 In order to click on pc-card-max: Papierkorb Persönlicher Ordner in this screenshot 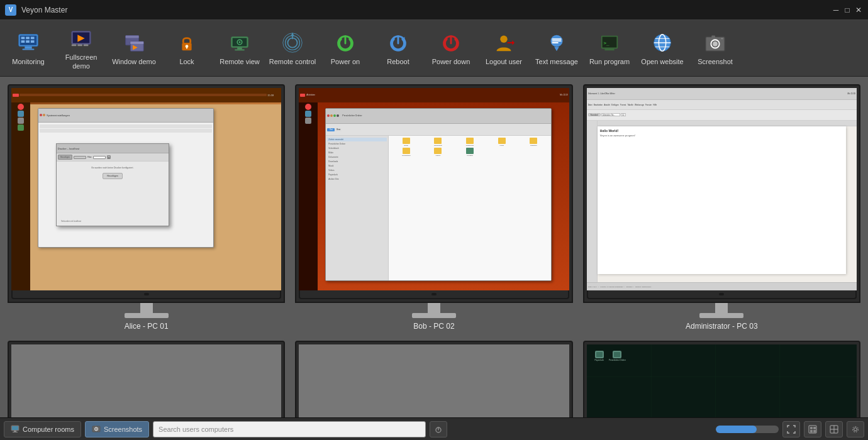, I will do `click(722, 379)`.